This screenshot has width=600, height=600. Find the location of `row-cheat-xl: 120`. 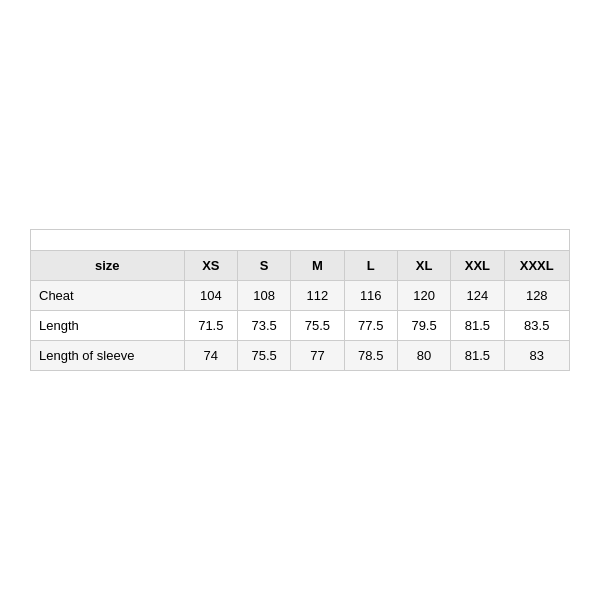

row-cheat-xl: 120 is located at coordinates (424, 296).